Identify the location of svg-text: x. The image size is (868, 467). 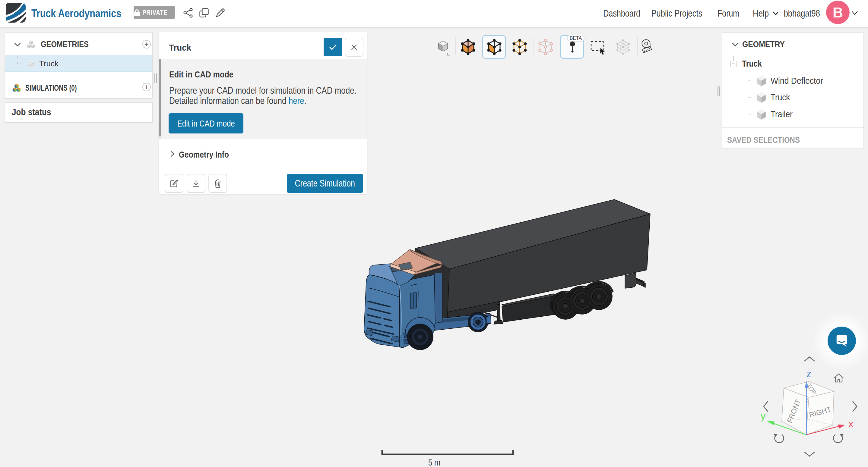
(851, 424).